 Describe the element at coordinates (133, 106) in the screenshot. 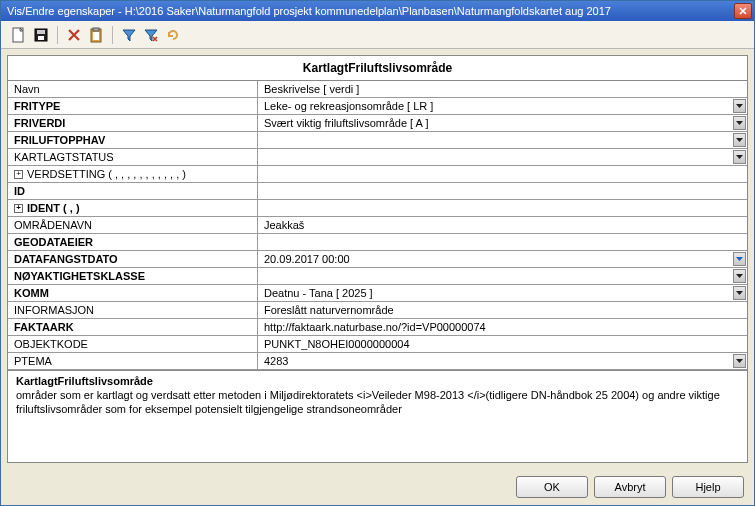

I see `property-label: FRITYPE` at that location.